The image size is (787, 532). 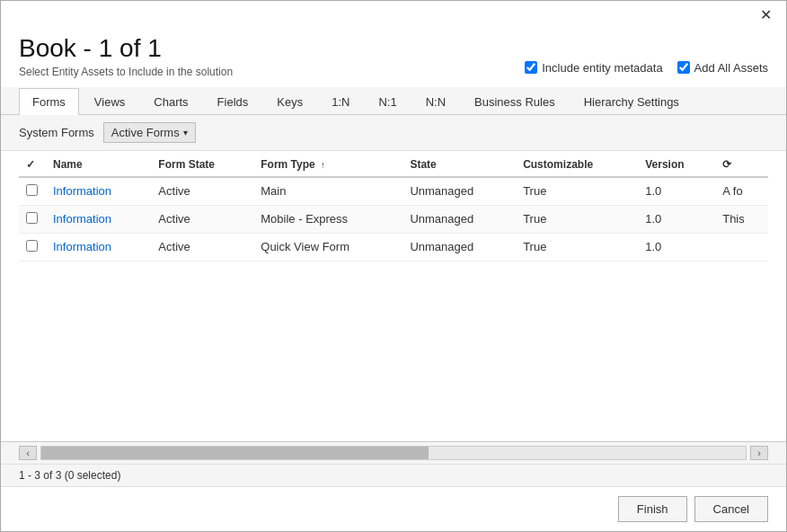 What do you see at coordinates (394, 474) in the screenshot?
I see `status-bar: 1 - 3 of 3 (0 selected)` at bounding box center [394, 474].